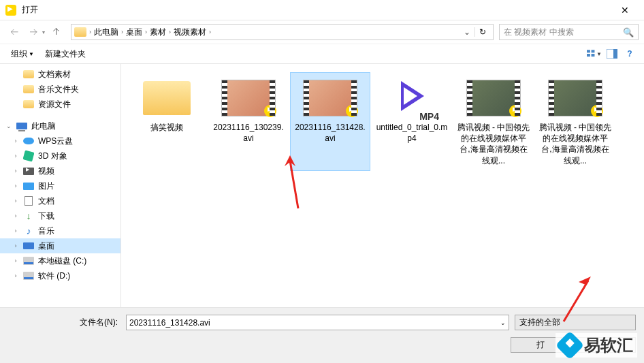 The height and width of the screenshot is (363, 644). Describe the element at coordinates (80, 32) in the screenshot. I see `folder-icon` at that location.